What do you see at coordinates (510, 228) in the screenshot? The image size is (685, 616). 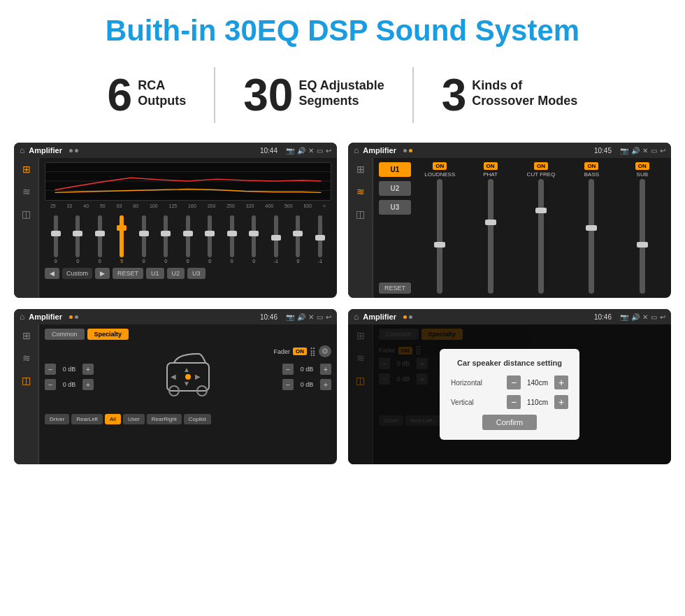 I see `screen-body-amp: ⊞ ≋ ◫ U1 U2 U3 RESET ON LOUDNESS` at bounding box center [510, 228].